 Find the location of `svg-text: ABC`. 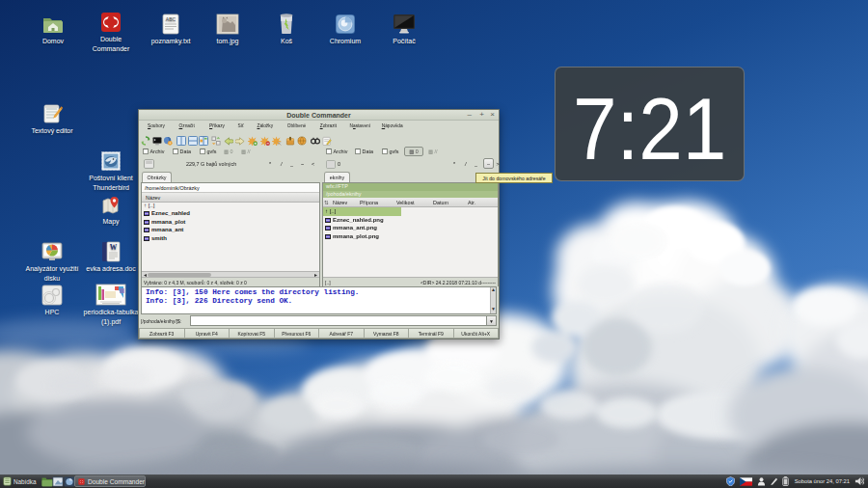

svg-text: ABC is located at coordinates (172, 19).